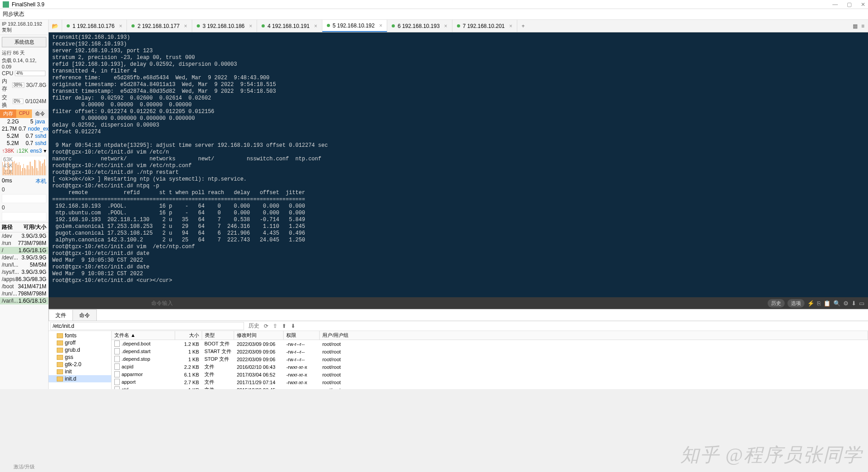 Image resolution: width=868 pixels, height=472 pixels. Describe the element at coordinates (849, 5) in the screenshot. I see `max-button: ▢` at that location.